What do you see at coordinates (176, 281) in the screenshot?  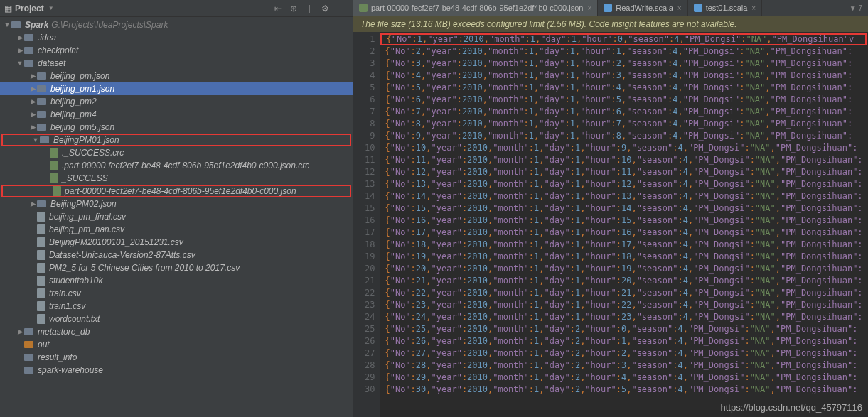 I see `tree-item: studenttab10k` at bounding box center [176, 281].